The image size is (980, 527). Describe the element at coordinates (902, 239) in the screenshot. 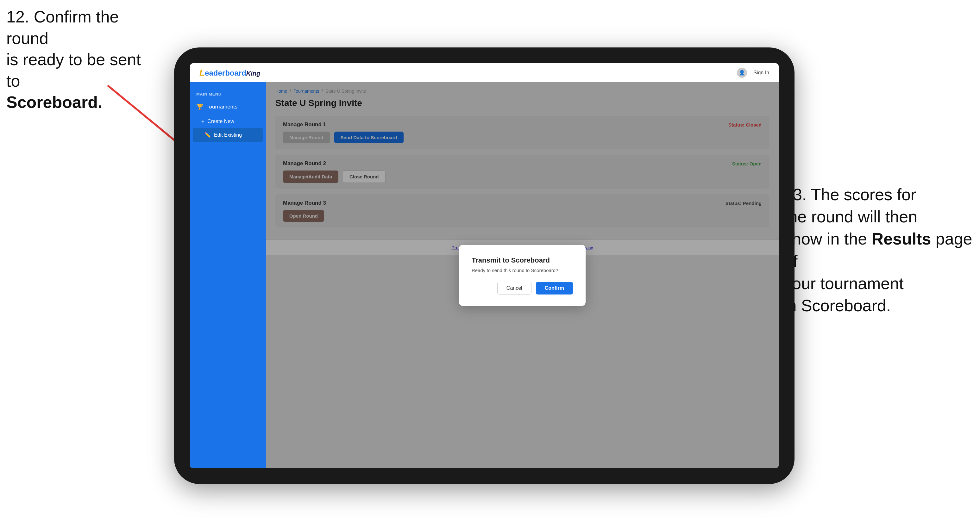

I see `annotation-right-bold: Results` at that location.